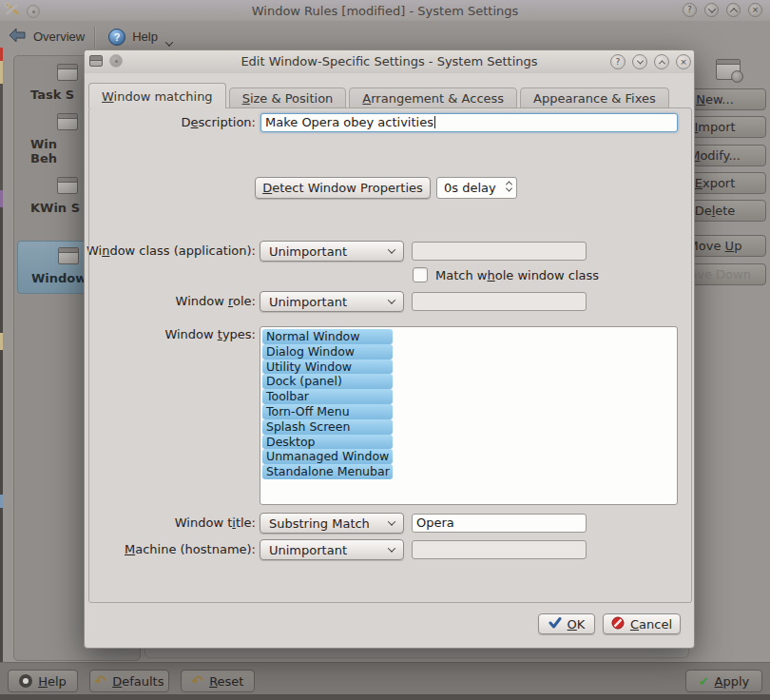 The image size is (770, 700). I want to click on main-window-titlebar: Window Rules [modified] - System Setting…, so click(385, 10).